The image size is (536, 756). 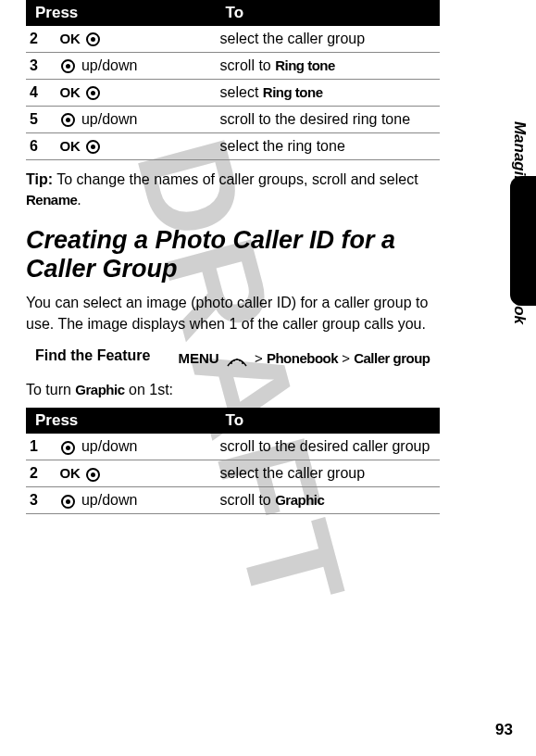 I want to click on body-paragraph: You can select an image (photo caller ID…, so click(x=233, y=313).